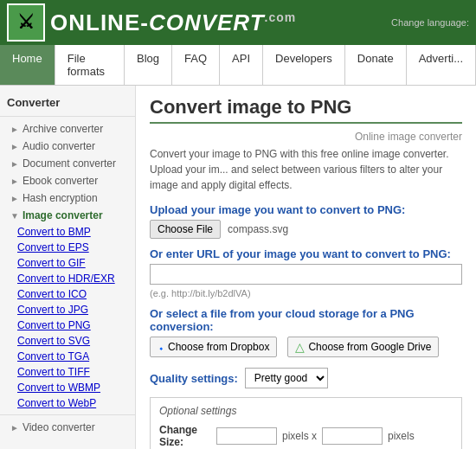 The image size is (476, 449). I want to click on pixels-x-label: pixels x, so click(299, 436).